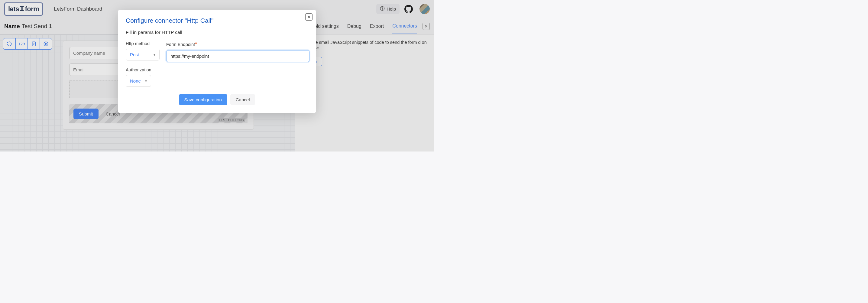 The image size is (868, 303). What do you see at coordinates (238, 56) in the screenshot?
I see `endpoint-input` at bounding box center [238, 56].